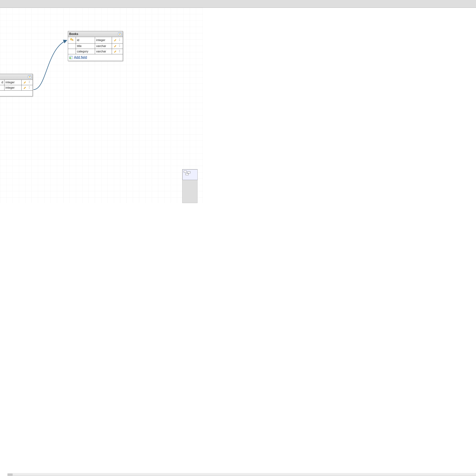  I want to click on minimap-viewport, so click(190, 175).